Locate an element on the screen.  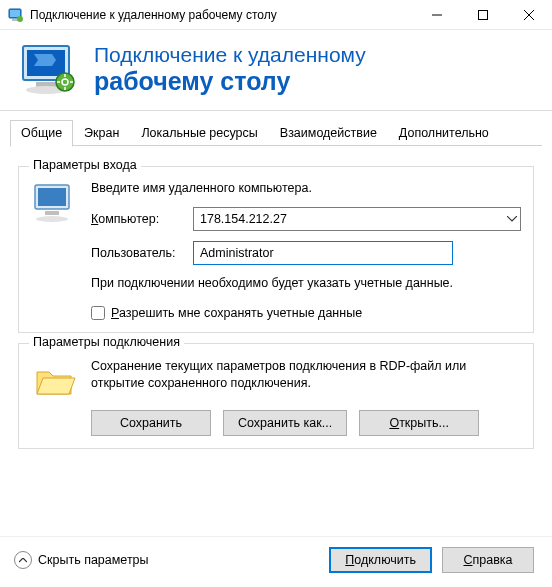
header-line1: Подключение к удаленному is located at coordinates (230, 55).